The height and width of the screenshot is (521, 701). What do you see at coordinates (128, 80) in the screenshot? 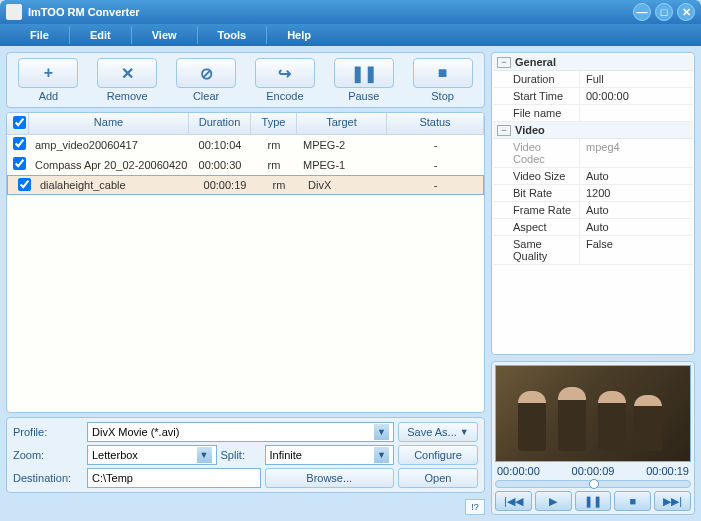
I see `remove-button: ✕Remove` at bounding box center [128, 80].